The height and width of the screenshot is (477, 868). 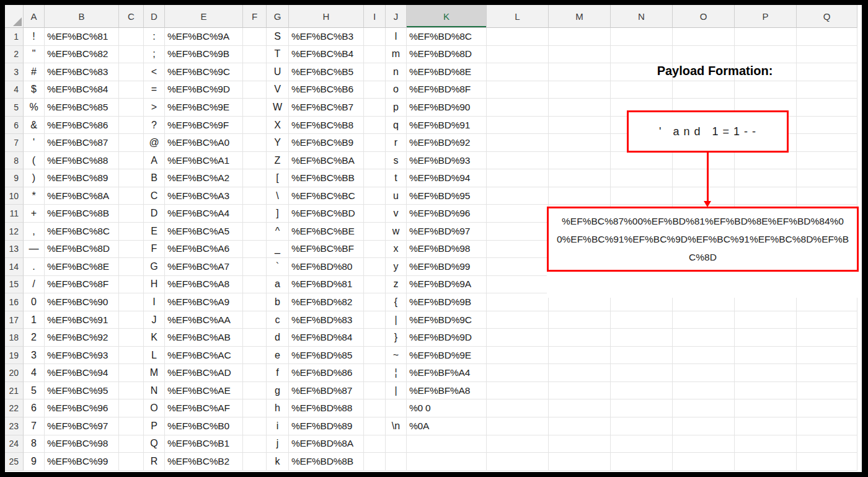 What do you see at coordinates (704, 391) in the screenshot?
I see `cell-O21` at bounding box center [704, 391].